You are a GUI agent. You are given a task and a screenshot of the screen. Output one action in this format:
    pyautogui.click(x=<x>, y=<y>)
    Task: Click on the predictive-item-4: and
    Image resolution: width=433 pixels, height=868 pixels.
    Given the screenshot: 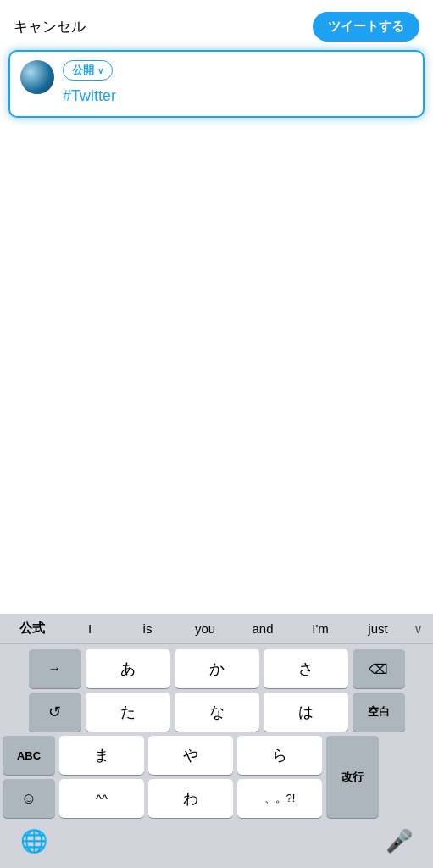 What is the action you would take?
    pyautogui.click(x=263, y=629)
    